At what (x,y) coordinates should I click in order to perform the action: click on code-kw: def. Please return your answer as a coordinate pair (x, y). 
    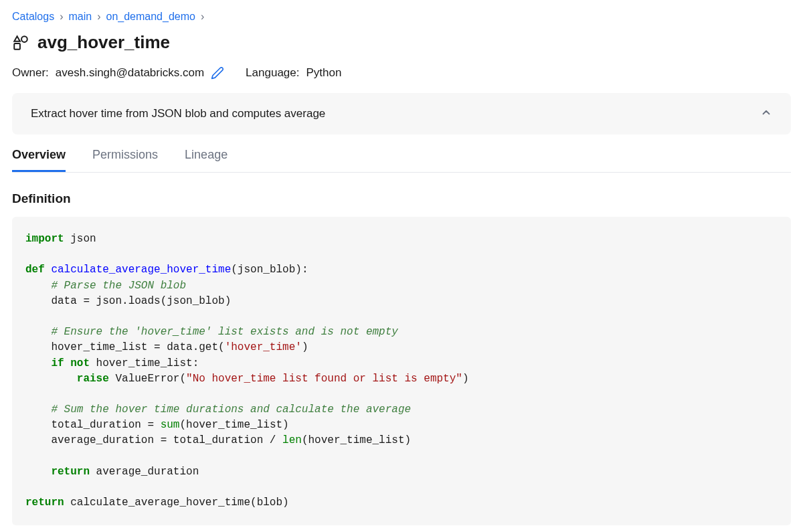
    Looking at the image, I should click on (35, 270).